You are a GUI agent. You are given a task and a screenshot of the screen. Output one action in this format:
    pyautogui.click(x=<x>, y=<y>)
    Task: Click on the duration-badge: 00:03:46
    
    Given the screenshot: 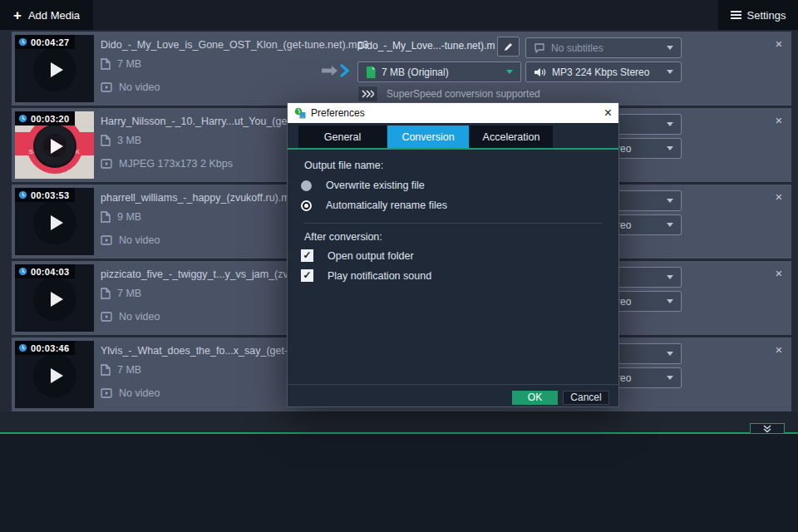 What is the action you would take?
    pyautogui.click(x=45, y=347)
    